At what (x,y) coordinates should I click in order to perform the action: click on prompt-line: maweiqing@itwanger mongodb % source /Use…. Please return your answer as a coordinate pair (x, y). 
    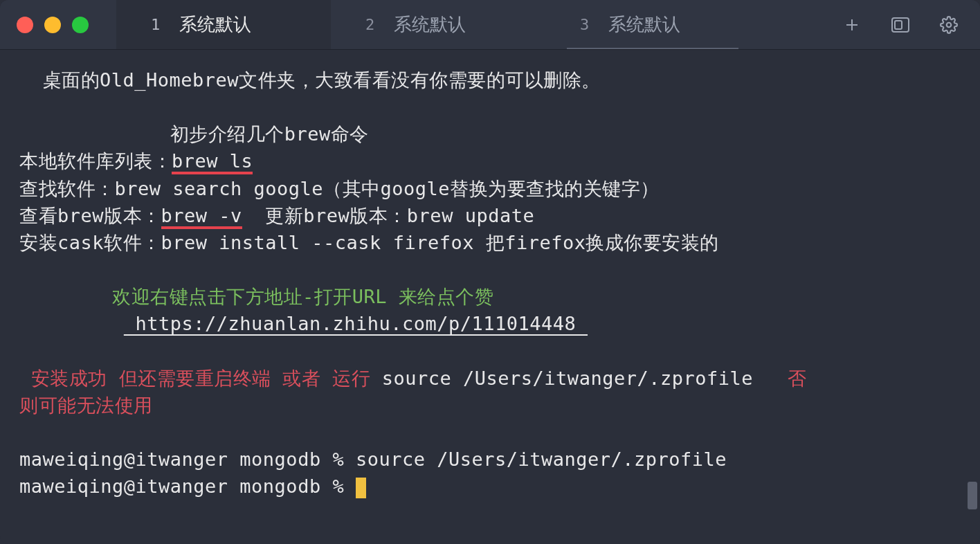
    Looking at the image, I should click on (490, 460).